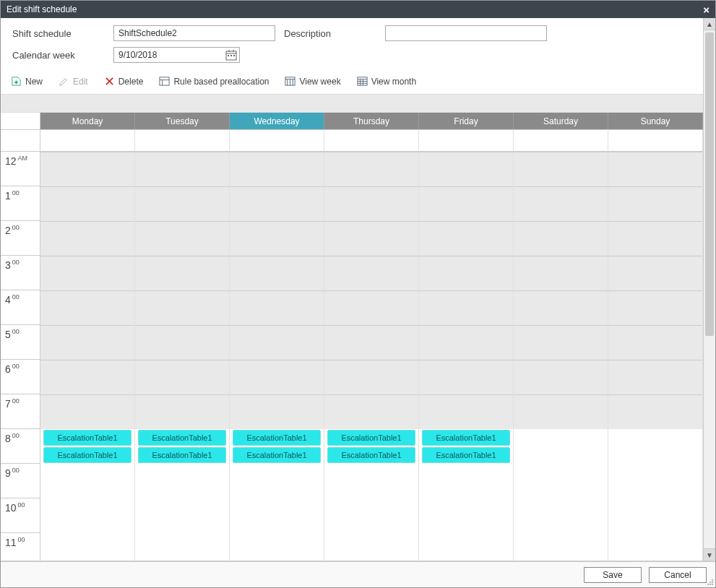  What do you see at coordinates (656, 356) in the screenshot?
I see `day-column-sunday` at bounding box center [656, 356].